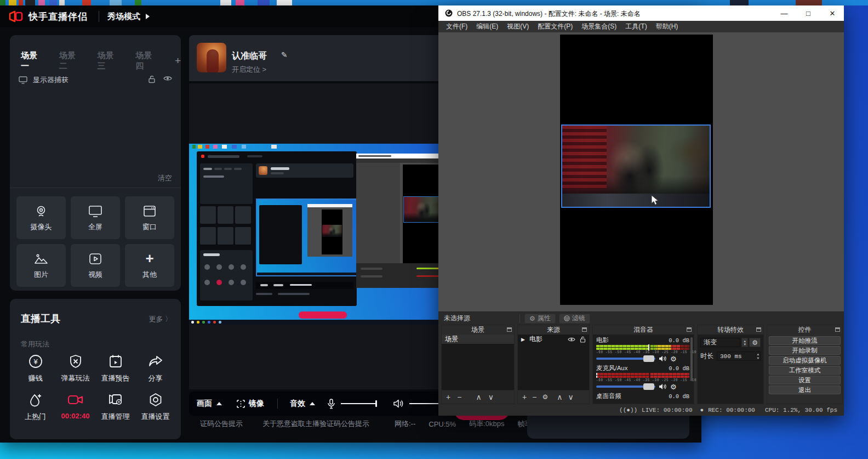 Image resolution: width=868 pixels, height=459 pixels. What do you see at coordinates (804, 360) in the screenshot?
I see `start-virtual-camera-button: 启动虚拟摄像机` at bounding box center [804, 360].